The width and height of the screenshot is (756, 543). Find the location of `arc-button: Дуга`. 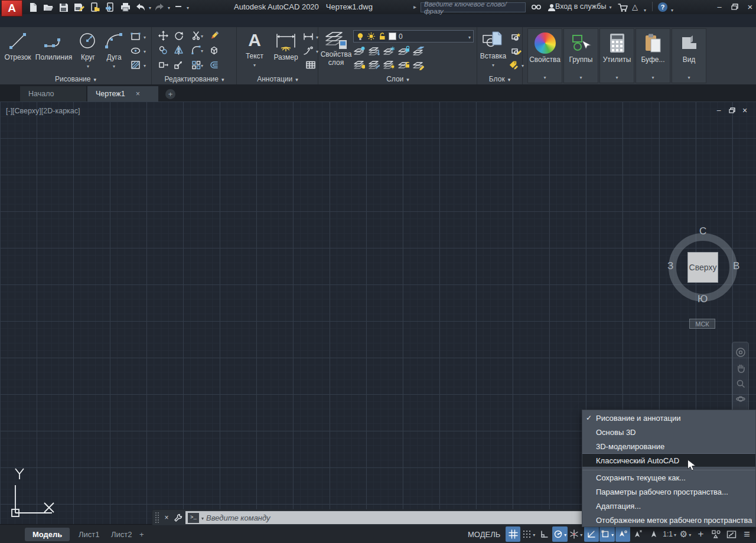

arc-button: Дуга is located at coordinates (114, 50).